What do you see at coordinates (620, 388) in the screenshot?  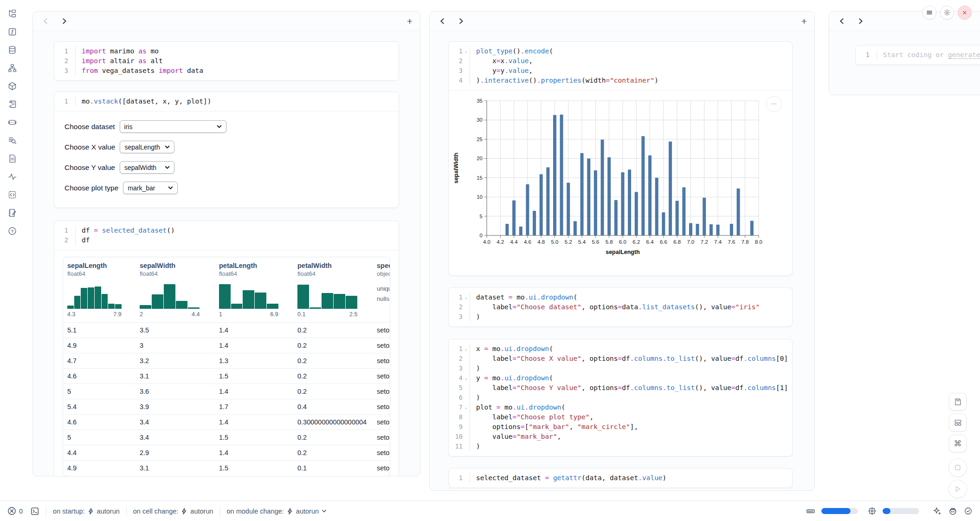 I see `code-line: 5 label="Choose Y value", options=df.col…` at bounding box center [620, 388].